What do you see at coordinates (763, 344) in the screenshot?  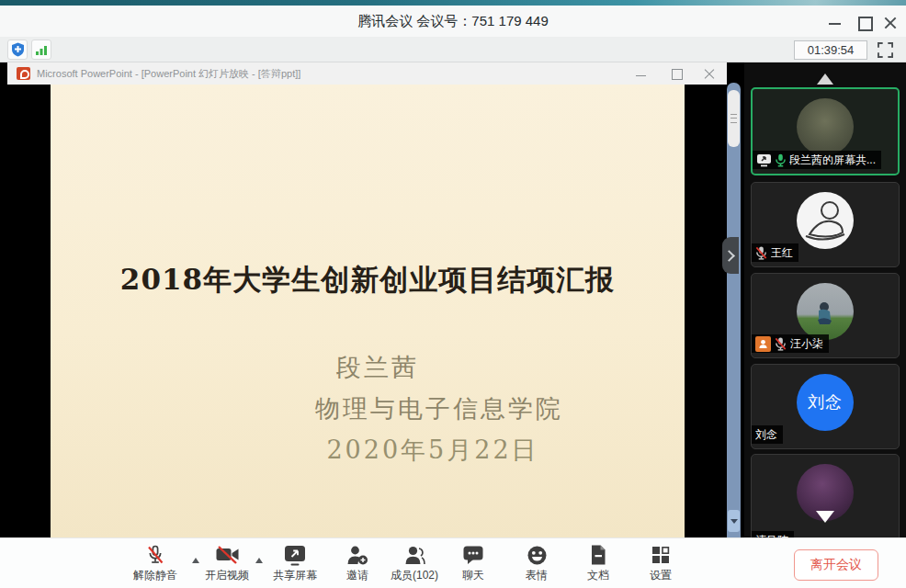 I see `host-badge-icon` at bounding box center [763, 344].